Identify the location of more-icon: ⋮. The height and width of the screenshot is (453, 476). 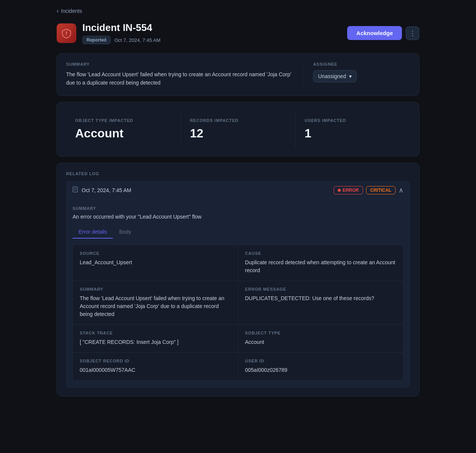
(413, 33).